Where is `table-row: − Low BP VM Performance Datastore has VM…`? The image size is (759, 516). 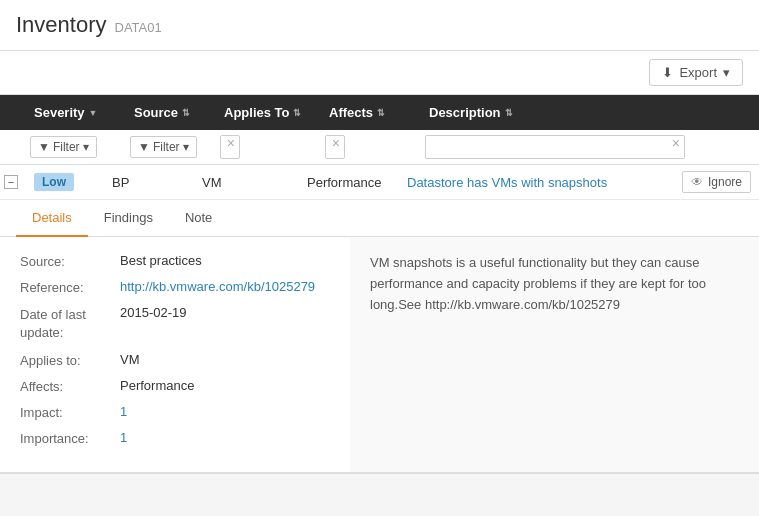 table-row: − Low BP VM Performance Datastore has VM… is located at coordinates (380, 182).